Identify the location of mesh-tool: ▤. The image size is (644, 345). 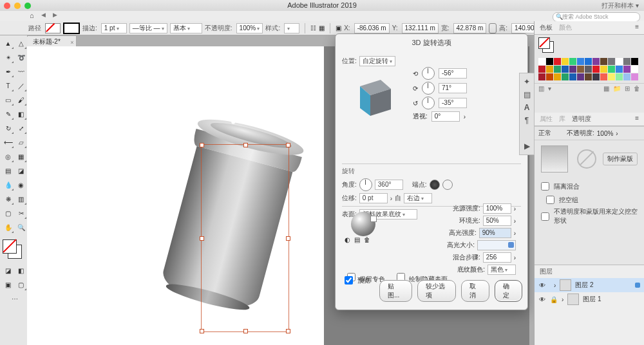
(8, 171).